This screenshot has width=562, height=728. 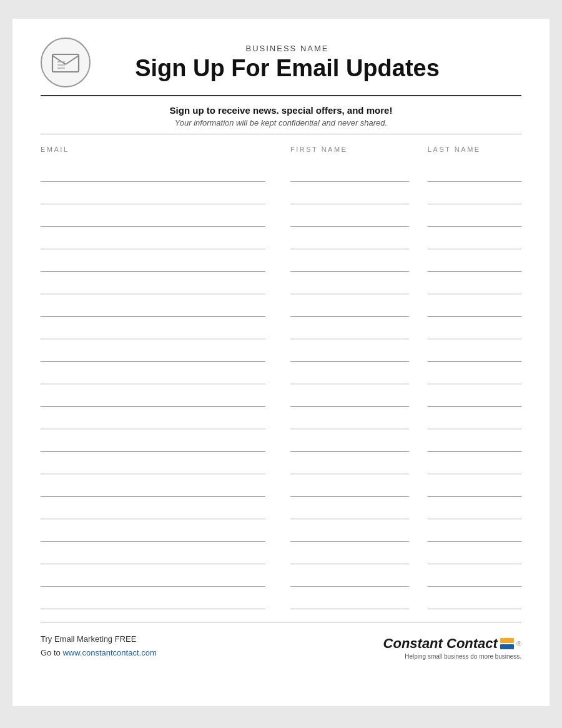 I want to click on cc-tagline: Helping small business do more business., so click(x=463, y=656).